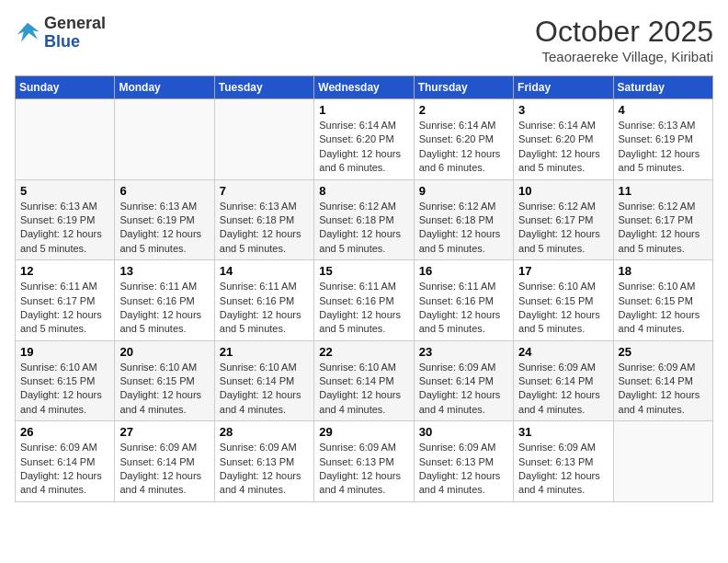 This screenshot has height=563, width=728. Describe the element at coordinates (364, 88) in the screenshot. I see `weekday-header-row: SundayMondayTuesdayWednesdayThursdayFrid…` at that location.